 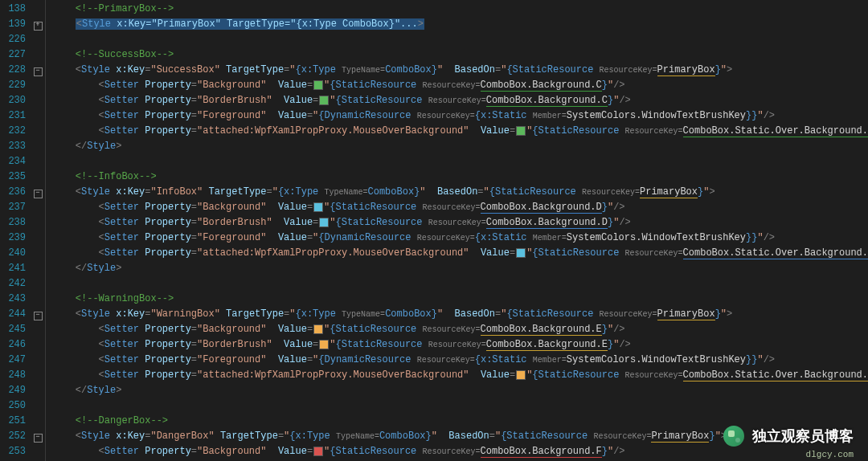 What do you see at coordinates (13, 223) in the screenshot?
I see `line-number: 238` at bounding box center [13, 223].